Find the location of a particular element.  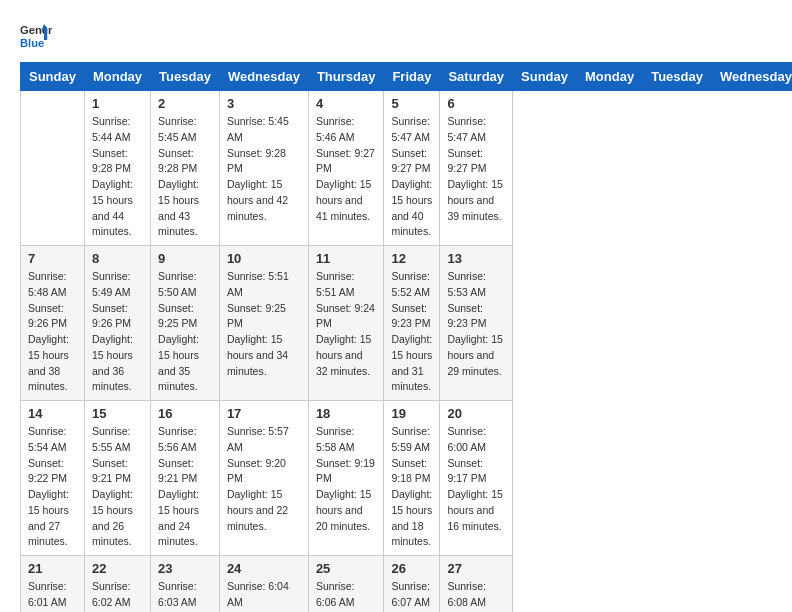

calendar-cell: 25Sunrise: 6:06 AMSunset: 9:12 PMDayligh… is located at coordinates (346, 584).